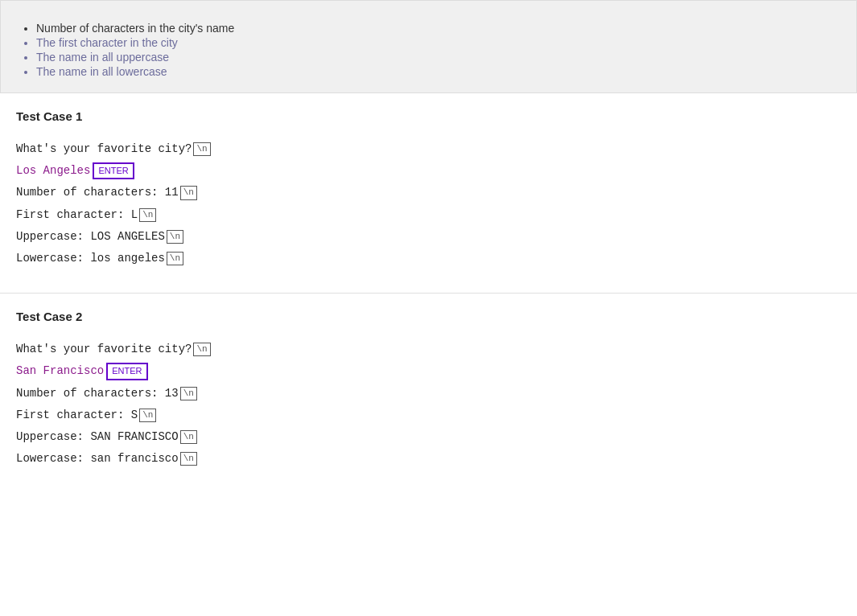  I want to click on output-line: First character: S\n, so click(428, 415).